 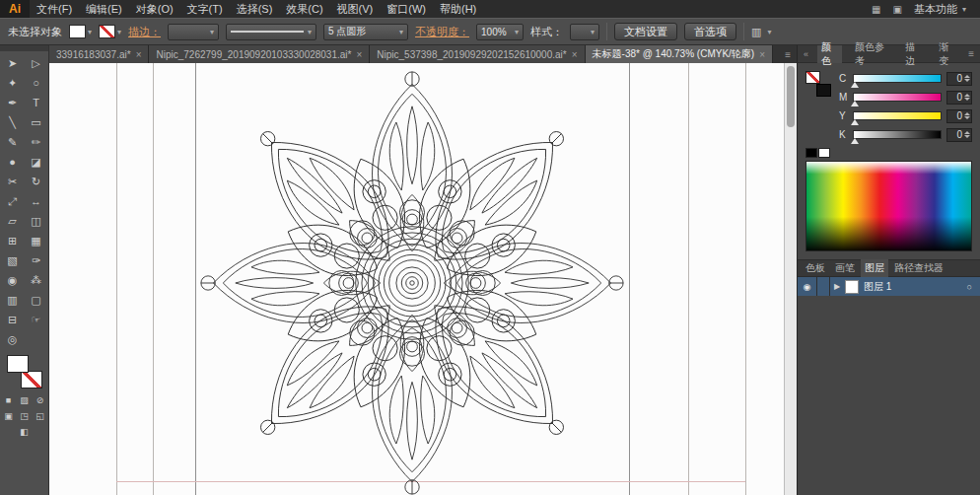 What do you see at coordinates (13, 300) in the screenshot?
I see `column-graph-tool: ▥` at bounding box center [13, 300].